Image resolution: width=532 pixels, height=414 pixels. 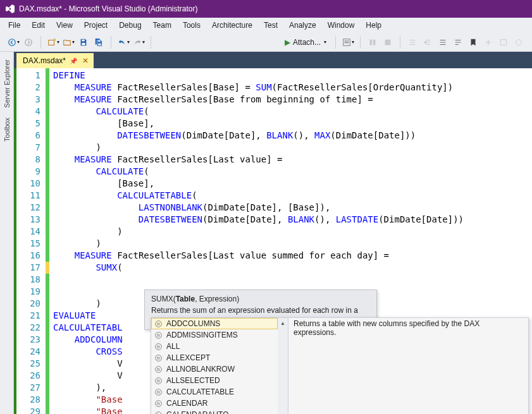 I want to click on pin-icon: 📌, so click(x=73, y=61).